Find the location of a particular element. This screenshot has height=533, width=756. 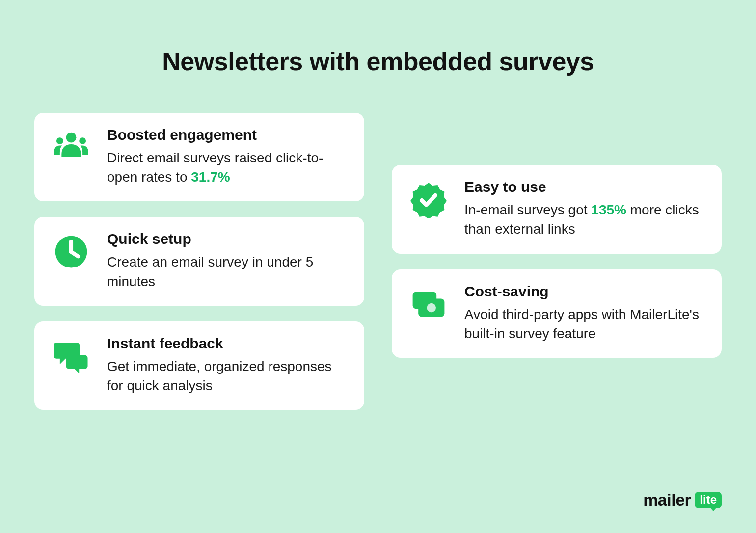

card-desc: Direct email surveys raised click-to-ope… is located at coordinates (227, 167).